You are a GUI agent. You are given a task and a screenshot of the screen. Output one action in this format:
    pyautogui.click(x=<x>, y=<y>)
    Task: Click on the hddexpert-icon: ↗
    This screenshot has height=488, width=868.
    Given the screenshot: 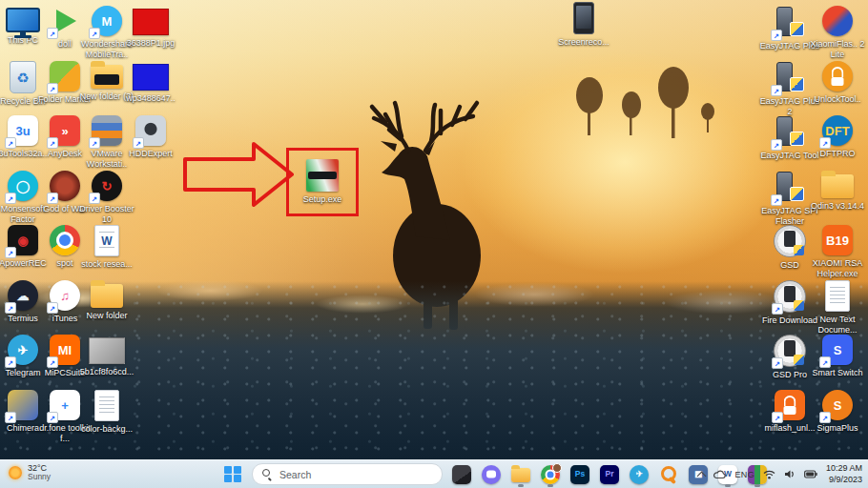 What is the action you would take?
    pyautogui.click(x=151, y=131)
    